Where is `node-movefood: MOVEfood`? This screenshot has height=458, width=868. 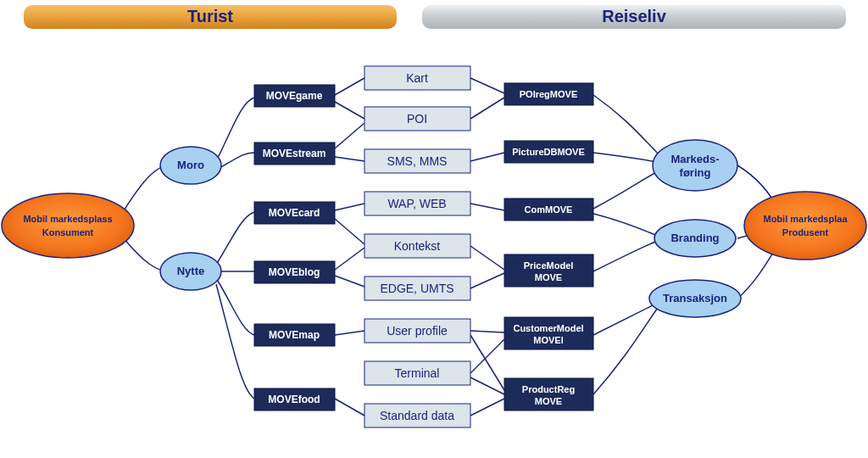
node-movefood: MOVEfood is located at coordinates (295, 399).